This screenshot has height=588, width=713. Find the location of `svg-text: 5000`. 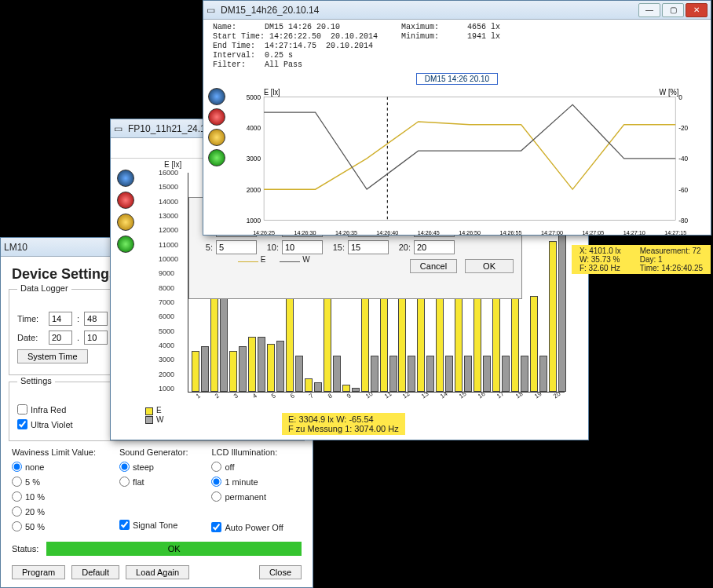

svg-text: 5000 is located at coordinates (254, 97).